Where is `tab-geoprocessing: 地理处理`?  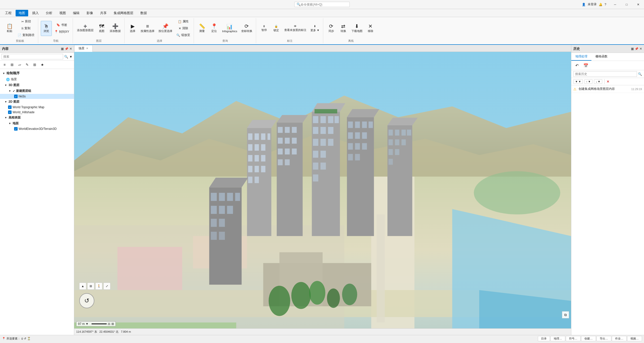 tab-geoprocessing: 地理处理 is located at coordinates (581, 57).